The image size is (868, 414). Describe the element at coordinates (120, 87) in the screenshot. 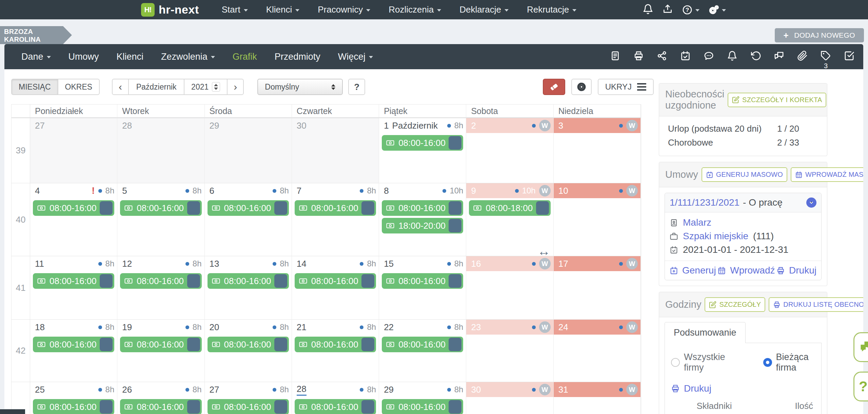

I see `prev-month-button: ‹` at that location.